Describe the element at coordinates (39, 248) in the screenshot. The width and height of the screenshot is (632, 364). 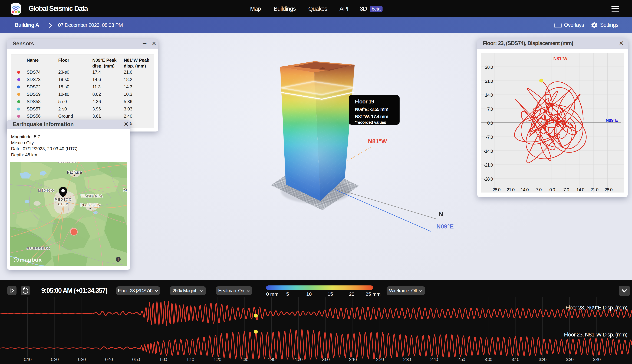
I see `svg-text: GUERRERO` at that location.